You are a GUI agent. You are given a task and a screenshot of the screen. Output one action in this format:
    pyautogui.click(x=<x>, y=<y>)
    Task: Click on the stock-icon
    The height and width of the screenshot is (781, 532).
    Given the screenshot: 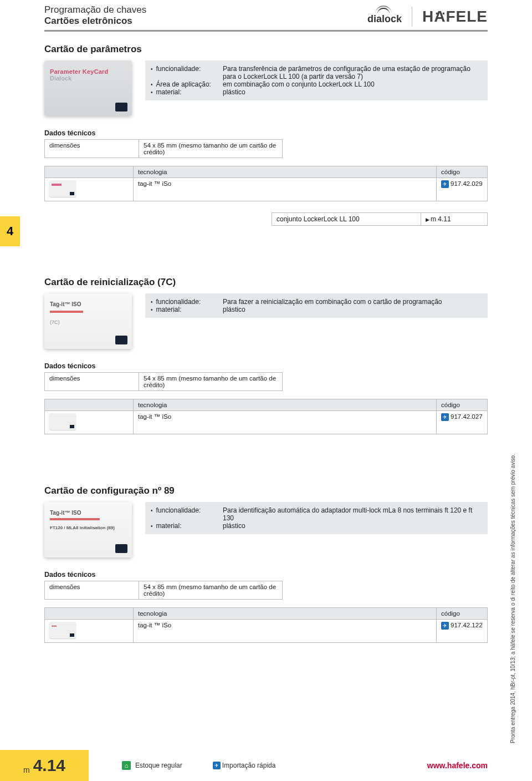 What is the action you would take?
    pyautogui.click(x=126, y=765)
    